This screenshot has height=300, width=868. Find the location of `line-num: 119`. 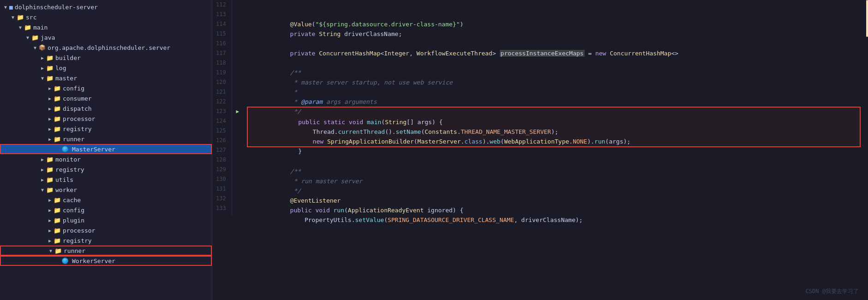

line-num: 119 is located at coordinates (222, 73).